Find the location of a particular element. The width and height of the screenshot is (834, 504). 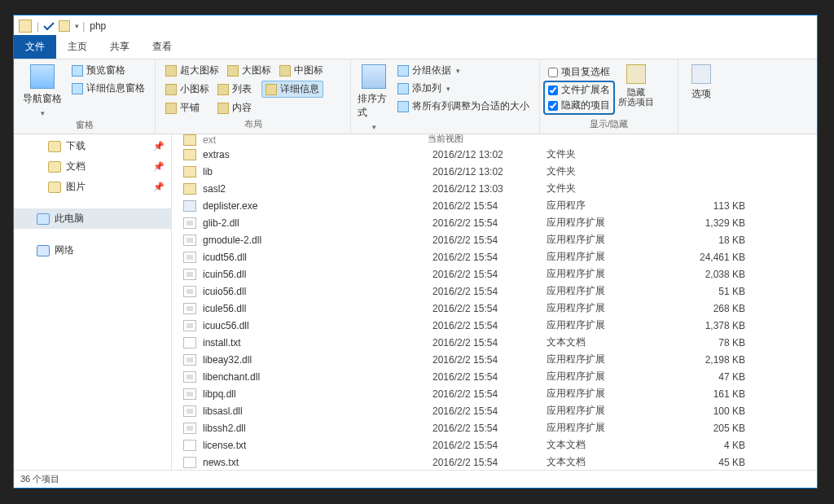

item-checkboxes-toggle: 项目复选框 is located at coordinates (579, 72).